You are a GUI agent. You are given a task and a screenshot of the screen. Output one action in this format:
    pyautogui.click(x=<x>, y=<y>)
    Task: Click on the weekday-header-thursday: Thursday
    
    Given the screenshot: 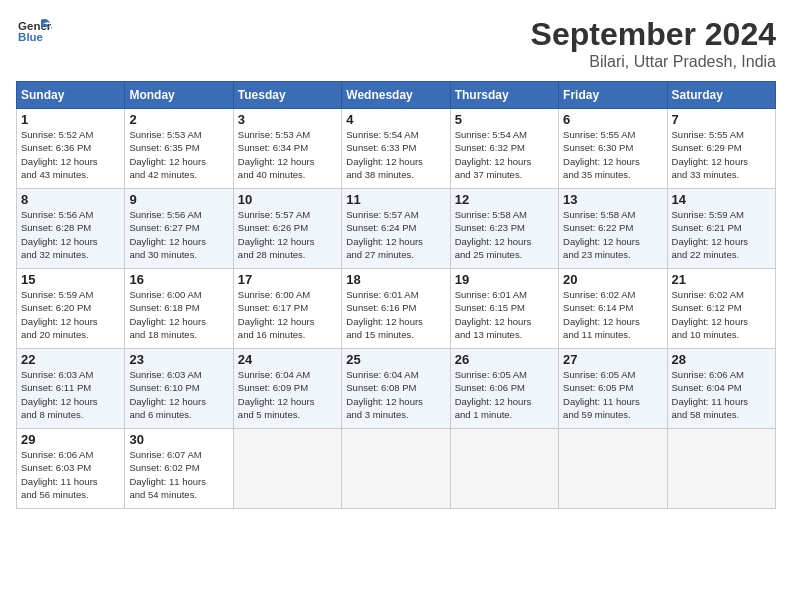 What is the action you would take?
    pyautogui.click(x=504, y=96)
    